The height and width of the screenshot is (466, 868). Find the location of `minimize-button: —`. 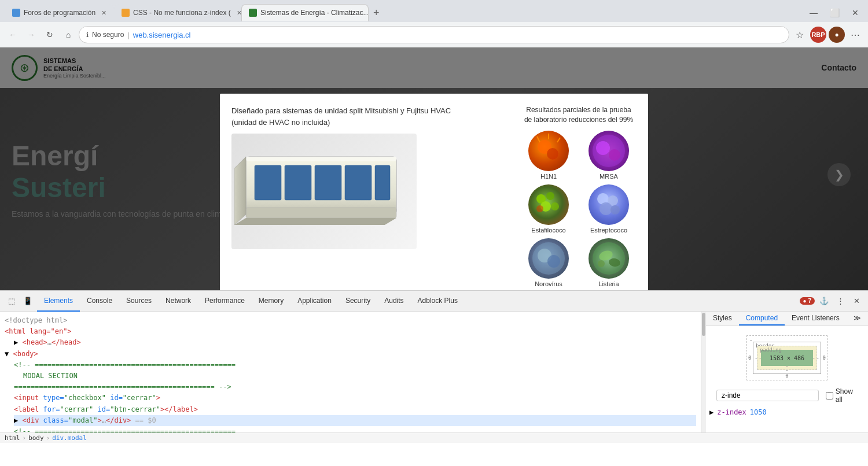

minimize-button: — is located at coordinates (814, 13).